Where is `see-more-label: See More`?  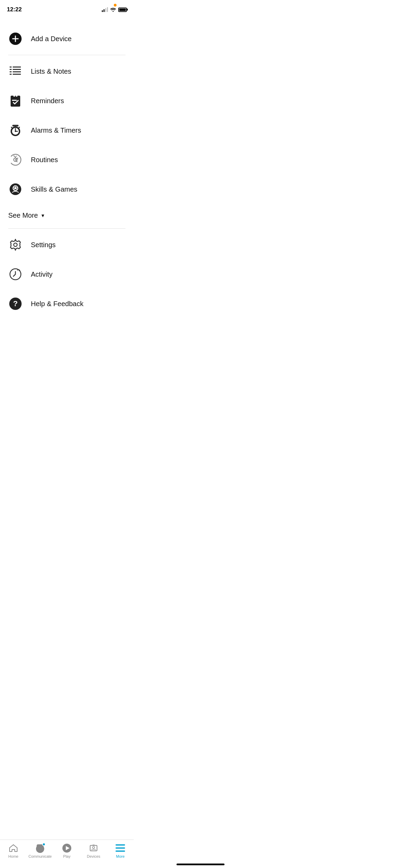
see-more-label: See More is located at coordinates (23, 215).